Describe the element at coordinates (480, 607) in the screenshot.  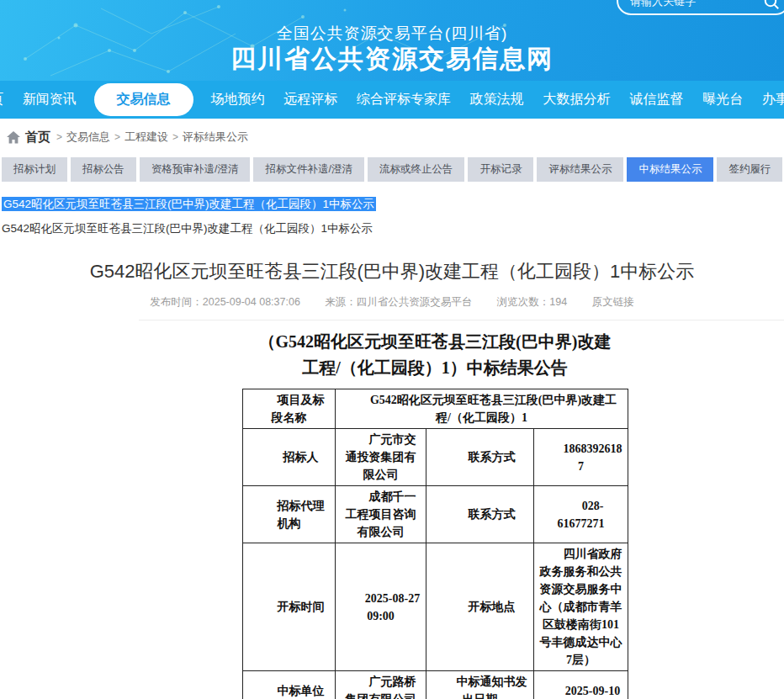
I see `cell-opening-place-label: 开标地点` at that location.